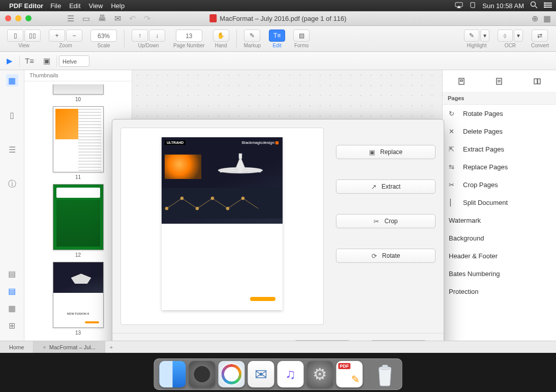  Describe the element at coordinates (385, 374) in the screenshot. I see `trash-icon` at that location.